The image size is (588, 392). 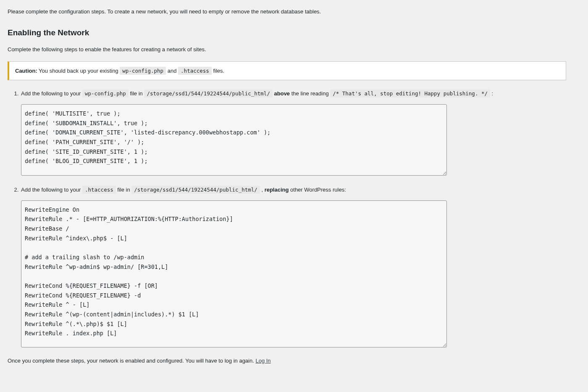 What do you see at coordinates (410, 93) in the screenshot?
I see `step1-stopline-code: /* That's all, stop editing! Happy publi…` at bounding box center [410, 93].